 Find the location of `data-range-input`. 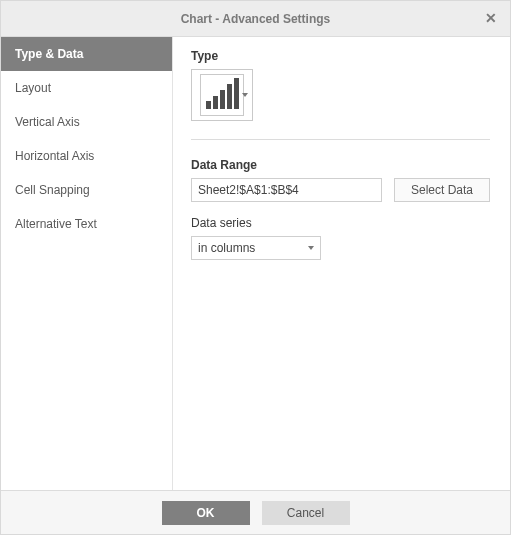

data-range-input is located at coordinates (286, 190).